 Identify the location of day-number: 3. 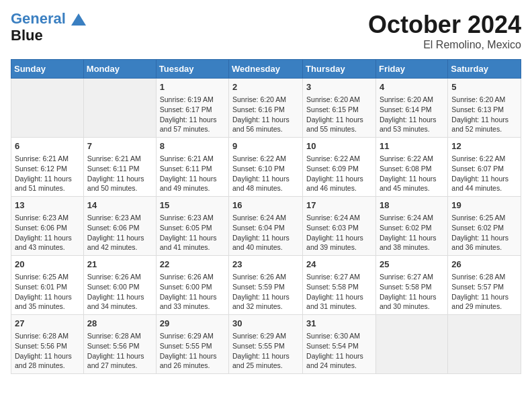
(339, 87).